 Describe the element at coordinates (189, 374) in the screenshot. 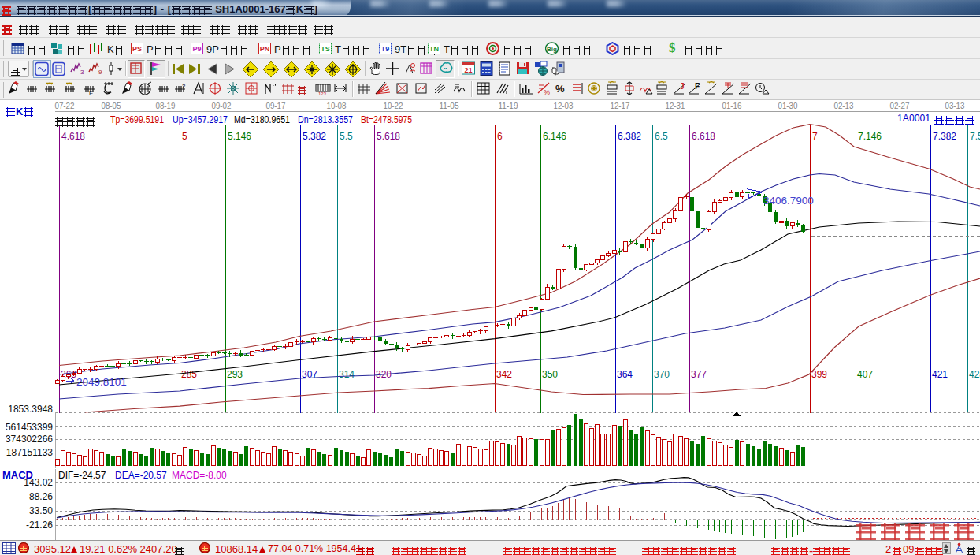

I see `svg-text: 285` at that location.